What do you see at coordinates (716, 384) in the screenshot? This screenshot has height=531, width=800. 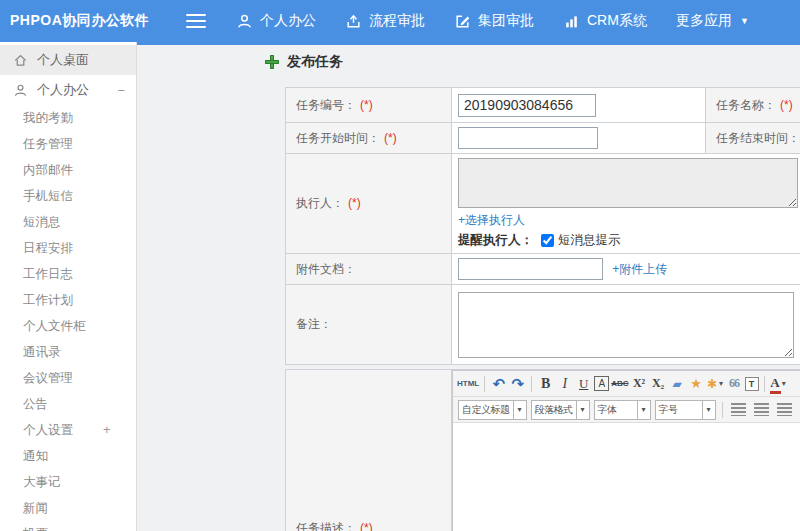 I see `magic-wand-icon: ✱▾` at bounding box center [716, 384].